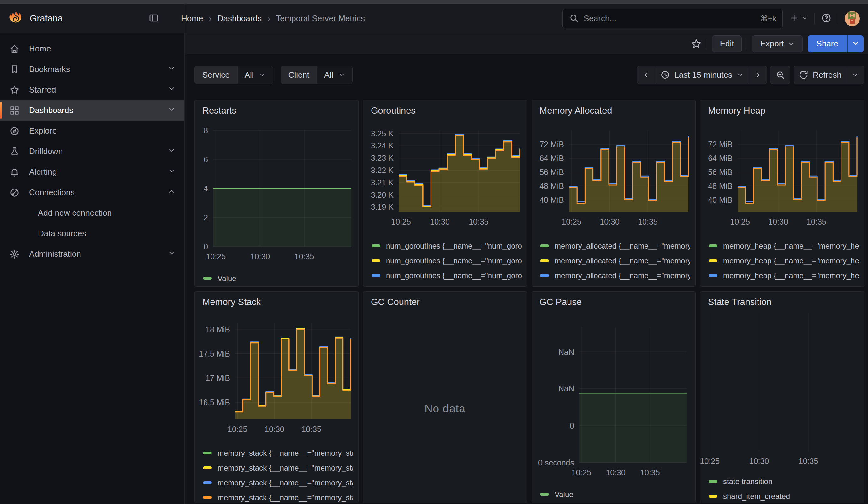 Image resolution: width=868 pixels, height=504 pixels. I want to click on new-menu-button, so click(798, 19).